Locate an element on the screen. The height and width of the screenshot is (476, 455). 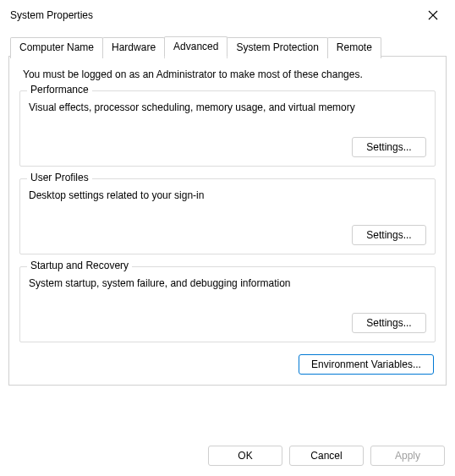
startup-recovery-desc: System startup, system failure, and debu… is located at coordinates (228, 283).